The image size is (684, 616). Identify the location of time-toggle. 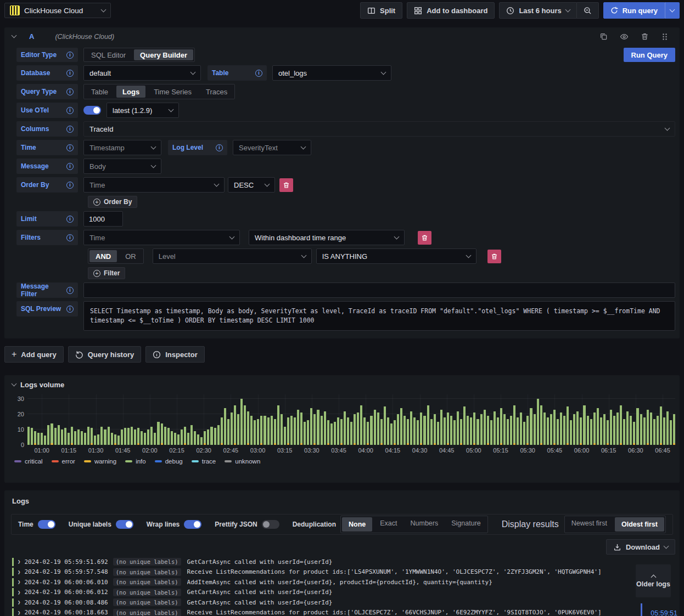
(47, 524).